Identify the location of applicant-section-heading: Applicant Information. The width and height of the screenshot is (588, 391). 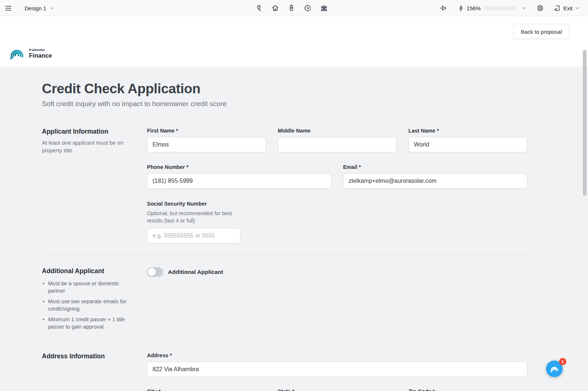
(94, 131).